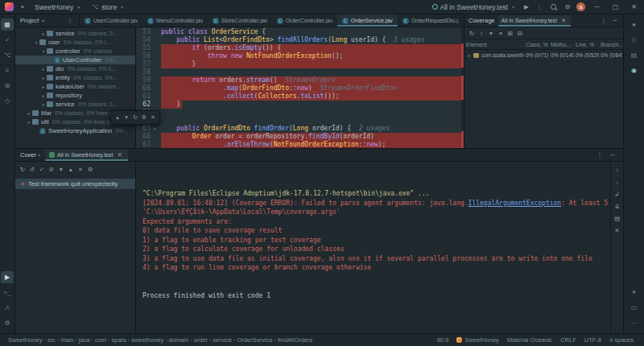 The image size is (644, 346). What do you see at coordinates (615, 6) in the screenshot?
I see `maximize-button: ▢` at bounding box center [615, 6].